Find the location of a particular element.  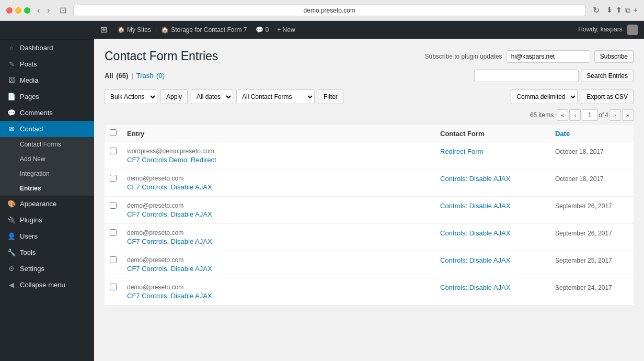

entry-title-link-3: CF7 Controls, Disable AJAX is located at coordinates (169, 242).